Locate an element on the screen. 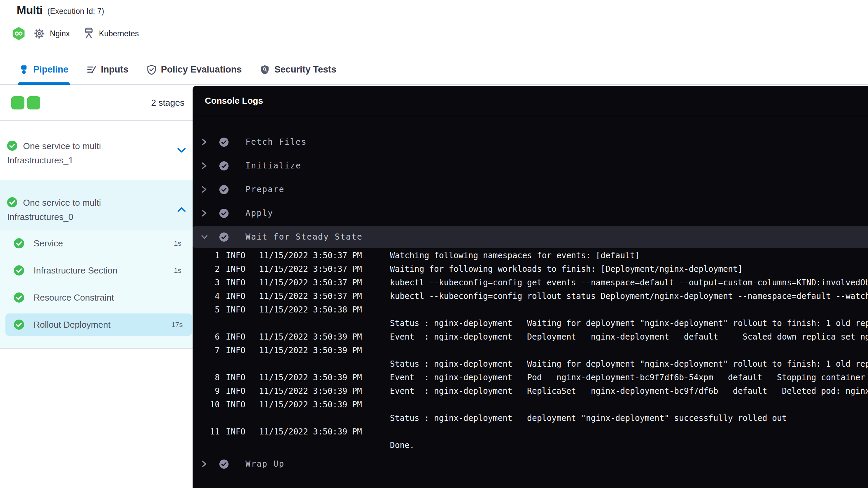 The image size is (868, 488). step-item-infrastructure-section: Infrastructure Section1s is located at coordinates (96, 270).